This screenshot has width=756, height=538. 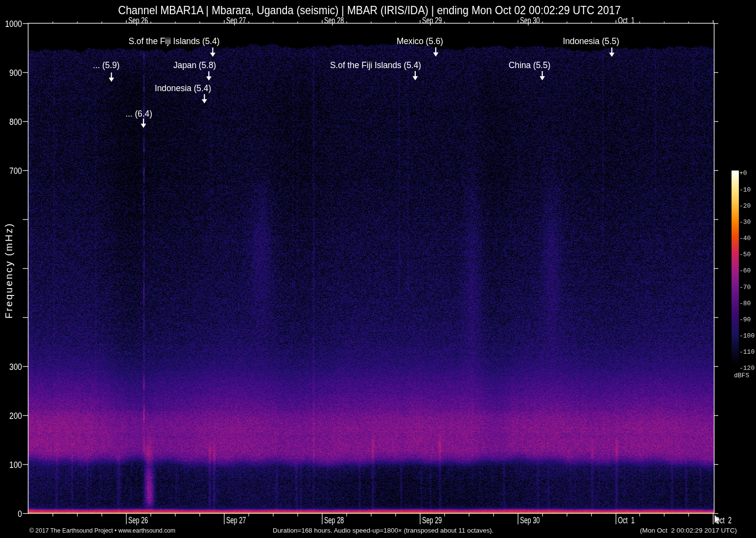 What do you see at coordinates (745, 238) in the screenshot?
I see `svg-text: -40` at bounding box center [745, 238].